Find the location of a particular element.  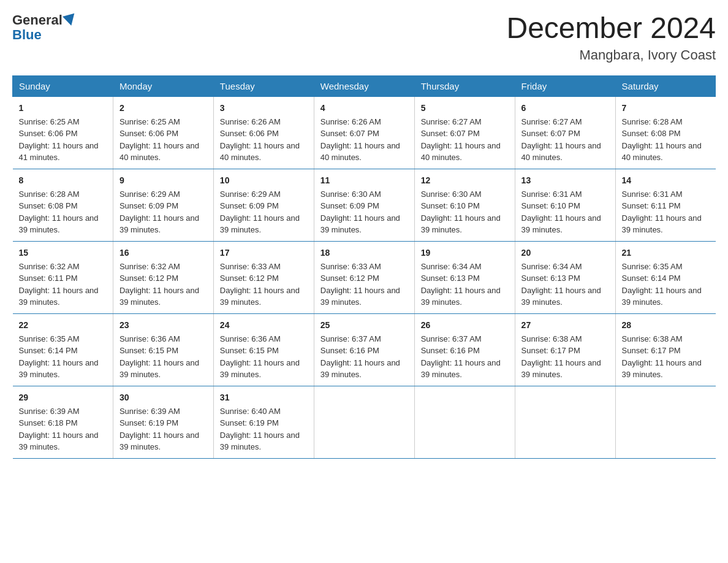

calendar-cell: 2Sunrise: 6:25 AMSunset: 6:06 PMDaylight… is located at coordinates (163, 132).